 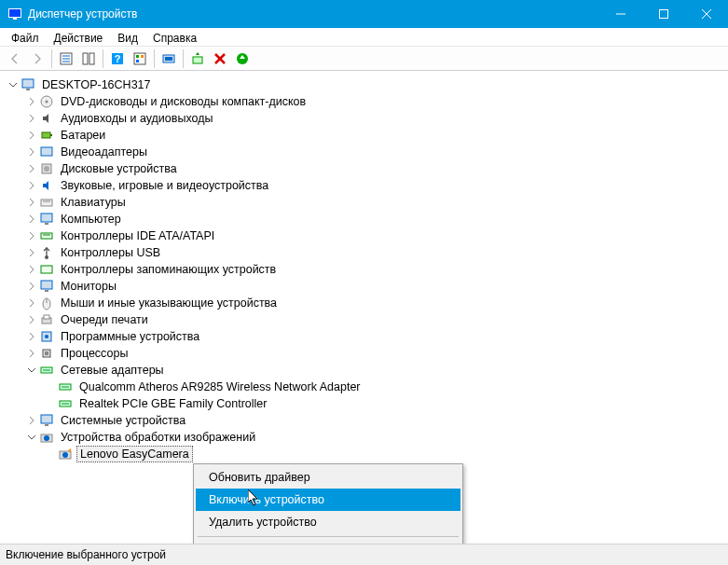 I want to click on ctx-update-driver: Обновить драйвер, so click(x=328, y=477).